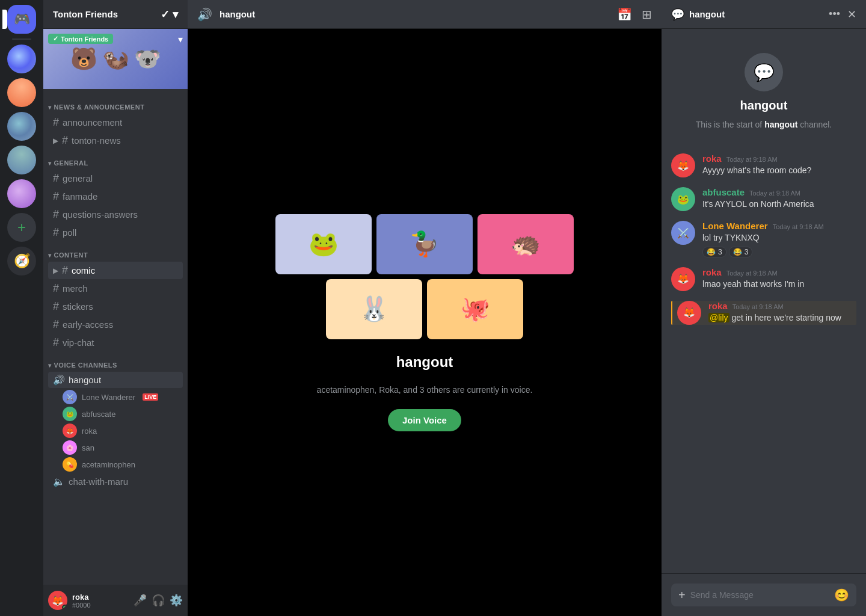 Image resolution: width=866 pixels, height=616 pixels. I want to click on channel-questions-answers: # questions-answers, so click(115, 214).